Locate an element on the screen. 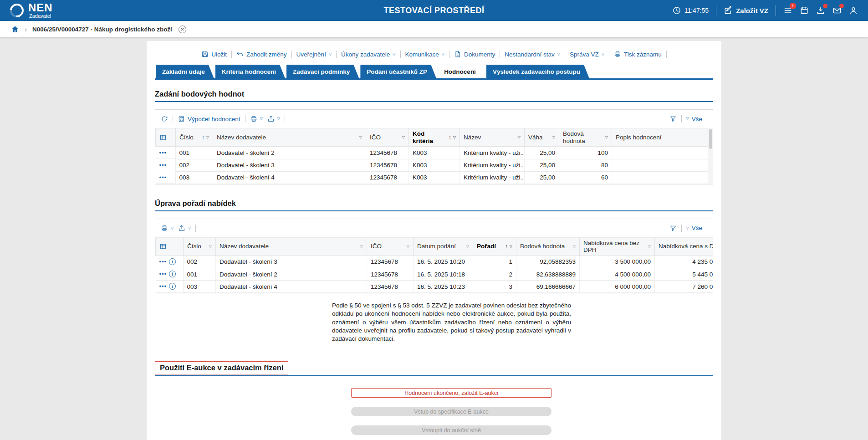 The width and height of the screenshot is (868, 440). user-profile-button is located at coordinates (853, 10).